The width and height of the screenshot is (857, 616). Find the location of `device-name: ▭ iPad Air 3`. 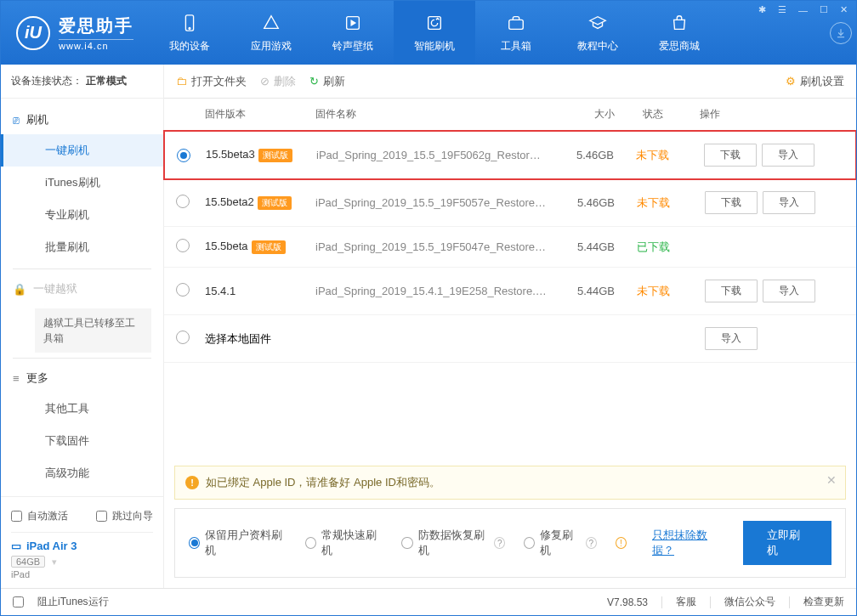

device-name: ▭ iPad Air 3 is located at coordinates (82, 544).